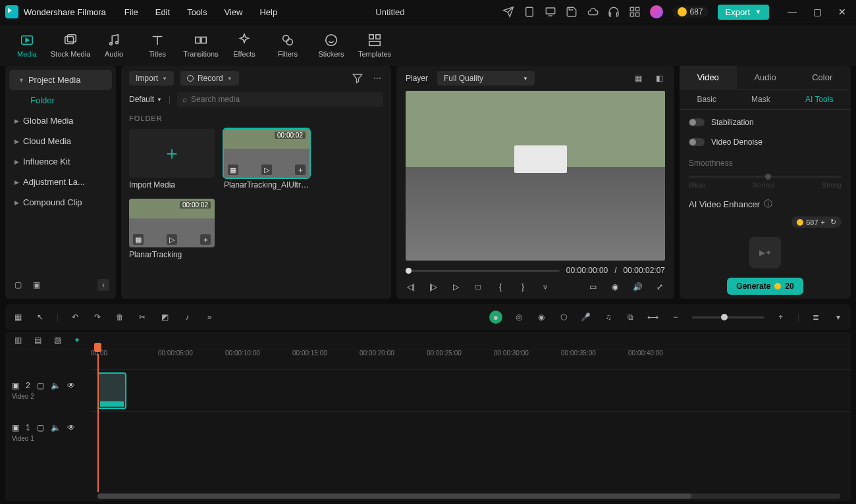 The width and height of the screenshot is (856, 504). Describe the element at coordinates (331, 45) in the screenshot. I see `tab-stickers: Stickers` at that location.